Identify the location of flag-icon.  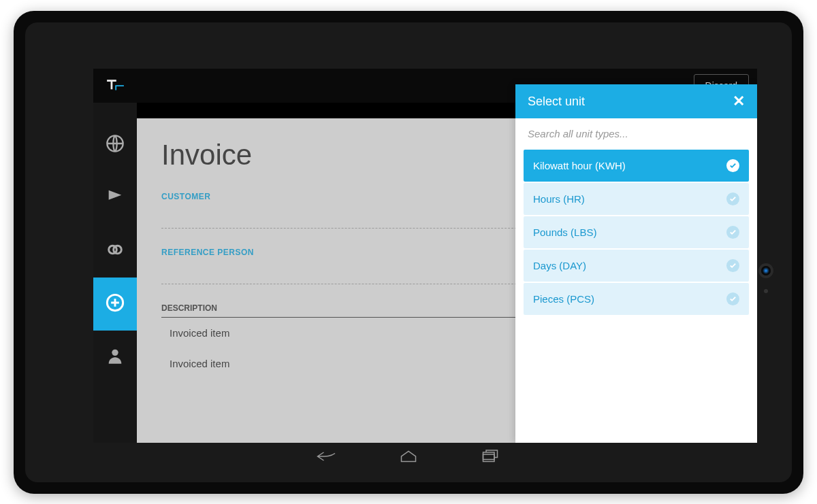
(115, 198).